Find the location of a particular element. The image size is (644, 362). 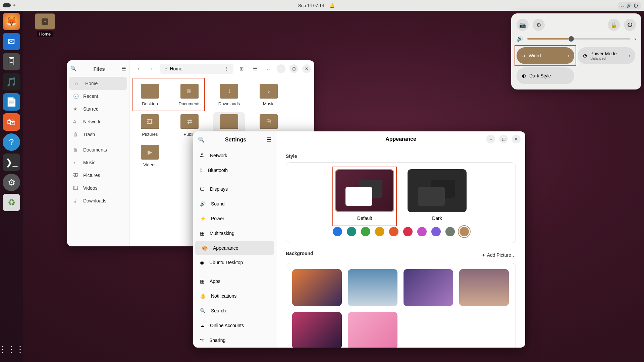

wired-toggle: ⠴ Wired › is located at coordinates (545, 56).